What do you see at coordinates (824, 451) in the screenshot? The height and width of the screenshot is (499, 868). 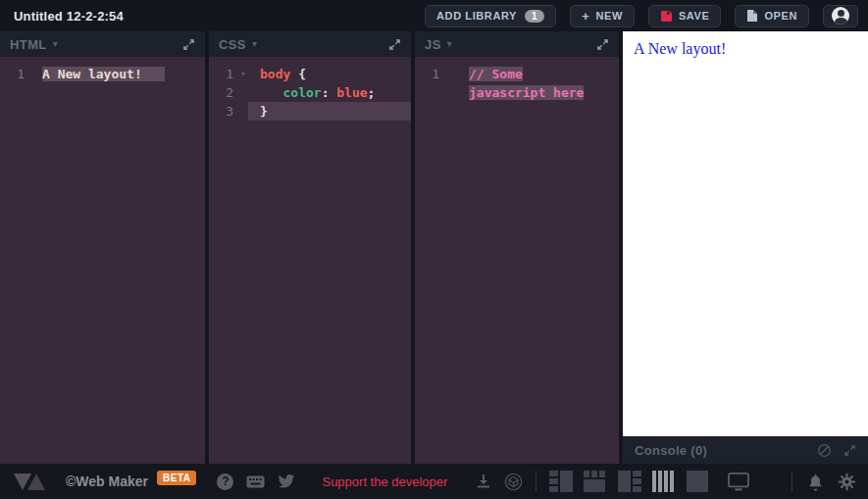 I see `clear-console-icon` at bounding box center [824, 451].